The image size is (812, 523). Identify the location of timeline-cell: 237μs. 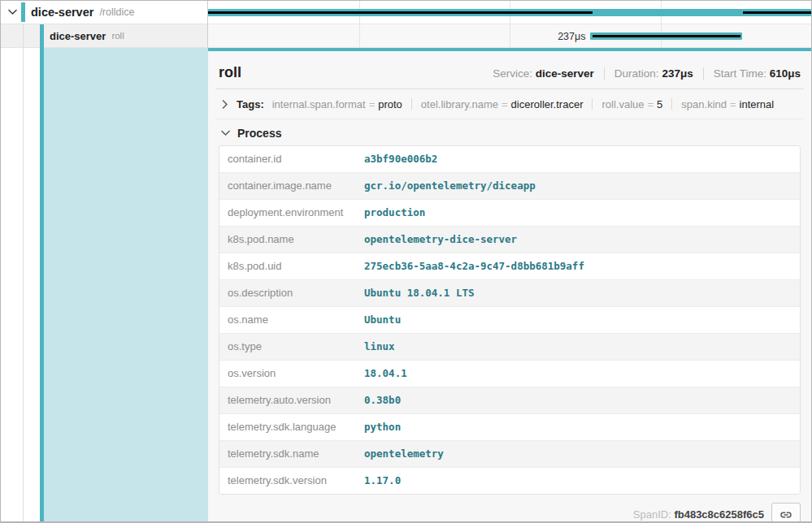
(510, 36).